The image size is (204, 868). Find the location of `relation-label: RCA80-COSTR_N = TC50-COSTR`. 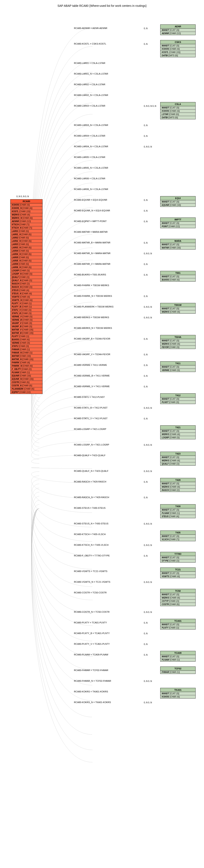

relation-label: RCA80-COSTR_N = TC50-COSTR is located at coordinates (92, 612).